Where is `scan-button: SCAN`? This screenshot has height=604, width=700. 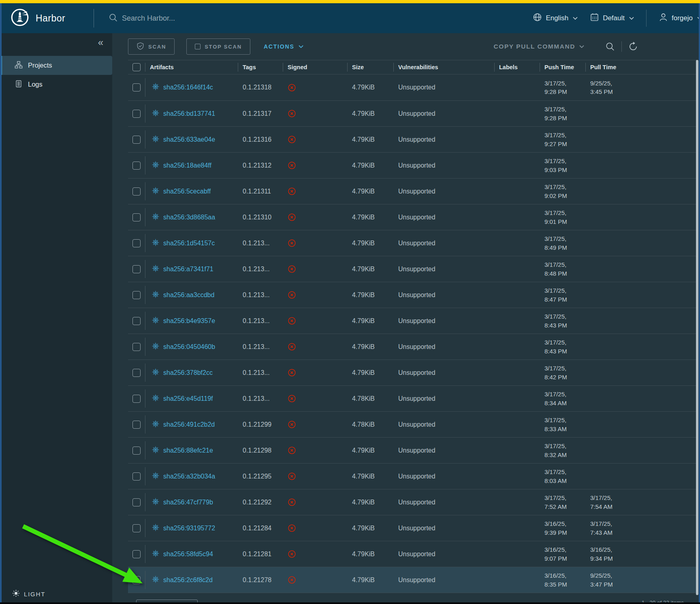
scan-button: SCAN is located at coordinates (152, 47).